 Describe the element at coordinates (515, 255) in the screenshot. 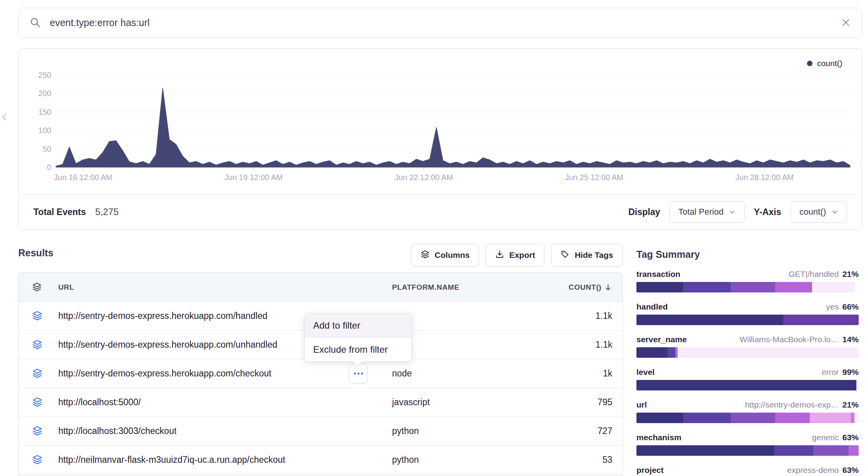

I see `export-button: Export` at that location.